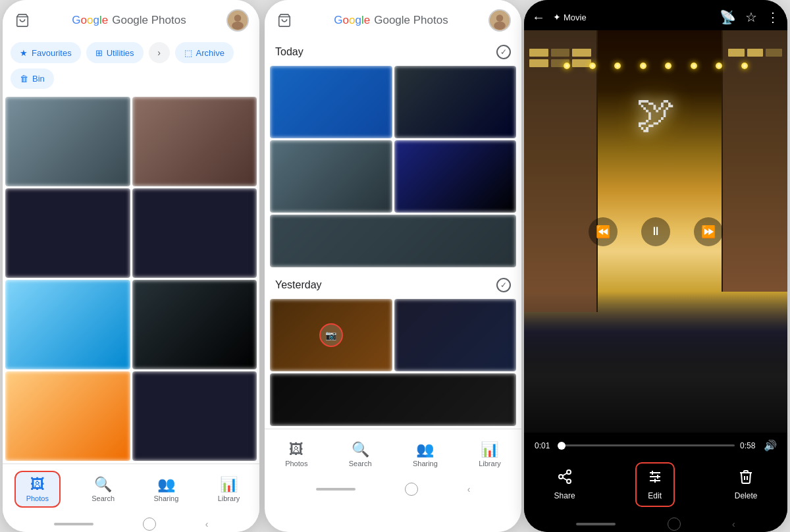 The width and height of the screenshot is (790, 532). What do you see at coordinates (393, 489) in the screenshot?
I see `home-indicator-2: ‹` at bounding box center [393, 489].